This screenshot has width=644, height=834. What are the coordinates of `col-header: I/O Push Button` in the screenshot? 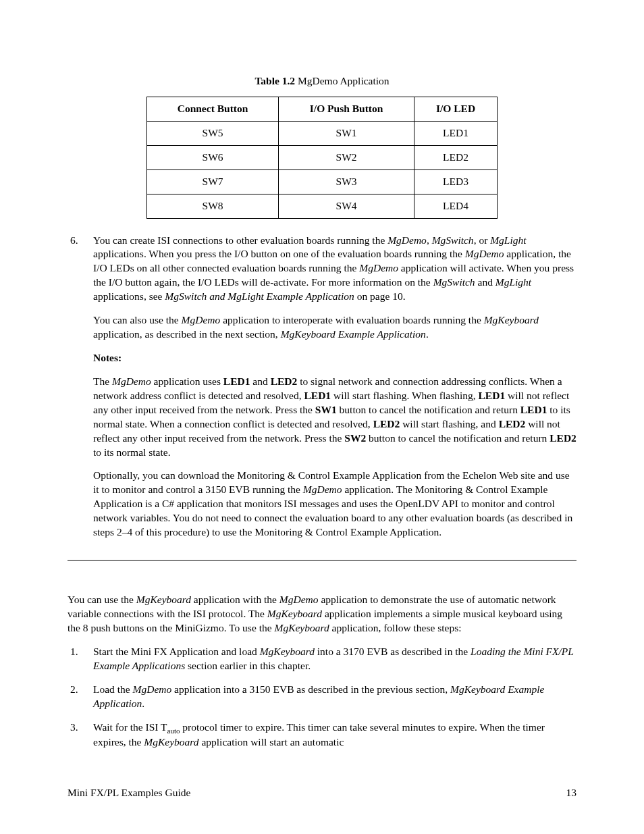 It's located at (347, 109).